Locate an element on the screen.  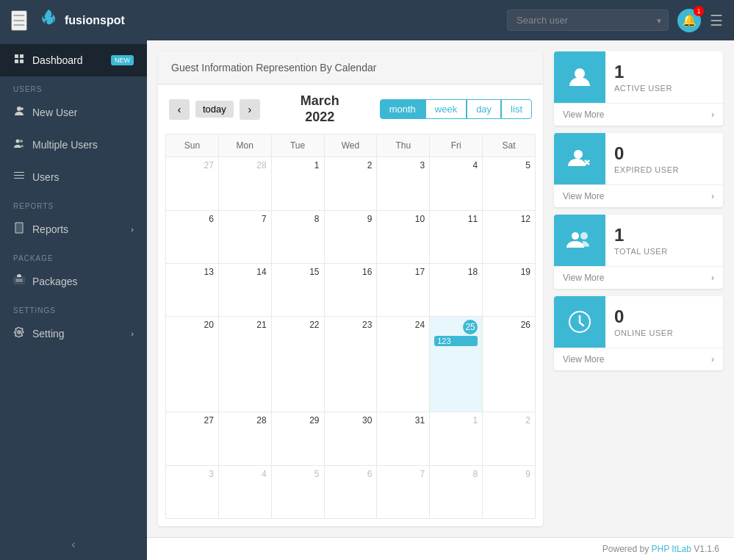
table-row: 26 is located at coordinates (509, 365).